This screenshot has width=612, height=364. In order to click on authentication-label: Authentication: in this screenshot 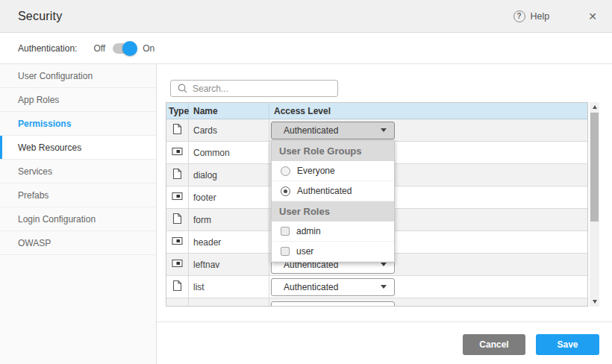, I will do `click(48, 48)`.